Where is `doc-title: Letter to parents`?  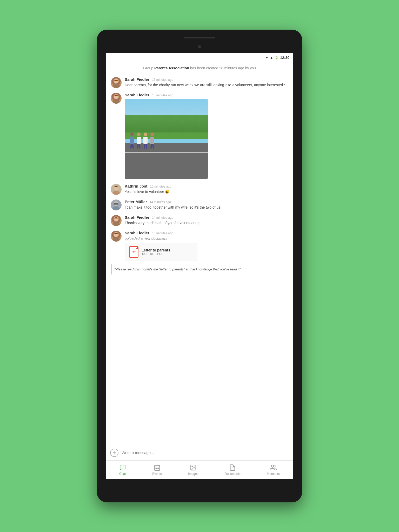 doc-title: Letter to parents is located at coordinates (156, 250).